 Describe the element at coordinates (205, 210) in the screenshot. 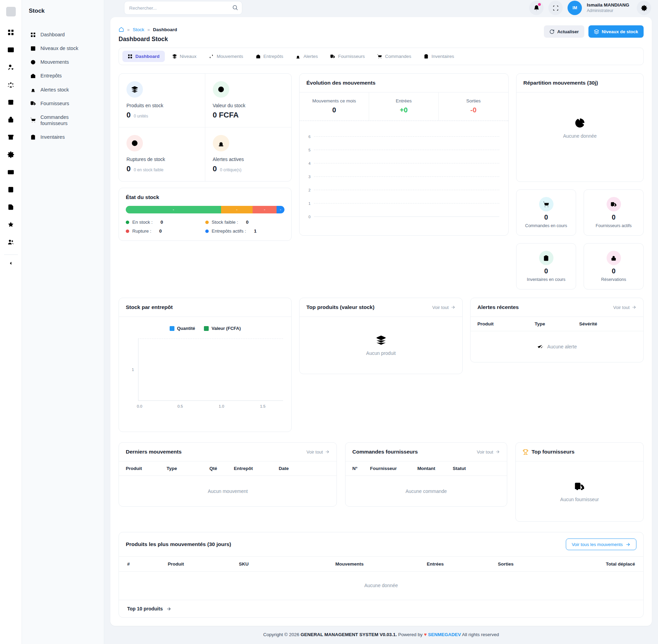

I see `stock-state-bar: - - - -` at that location.